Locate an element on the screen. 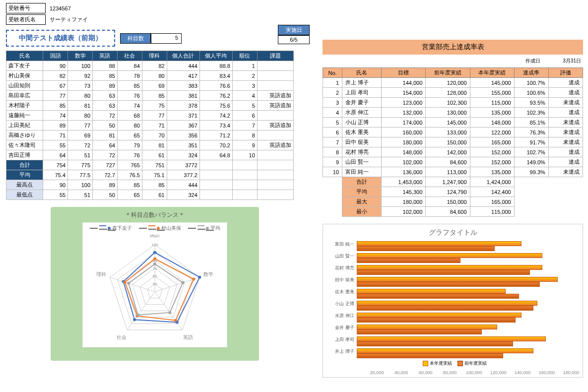 This screenshot has height=392, width=588. exec-date-value: 6/5 is located at coordinates (294, 40).